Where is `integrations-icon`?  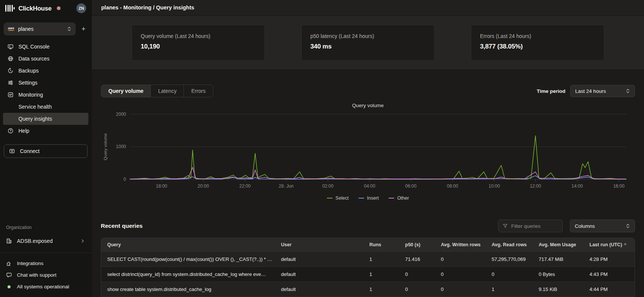 integrations-icon is located at coordinates (9, 264).